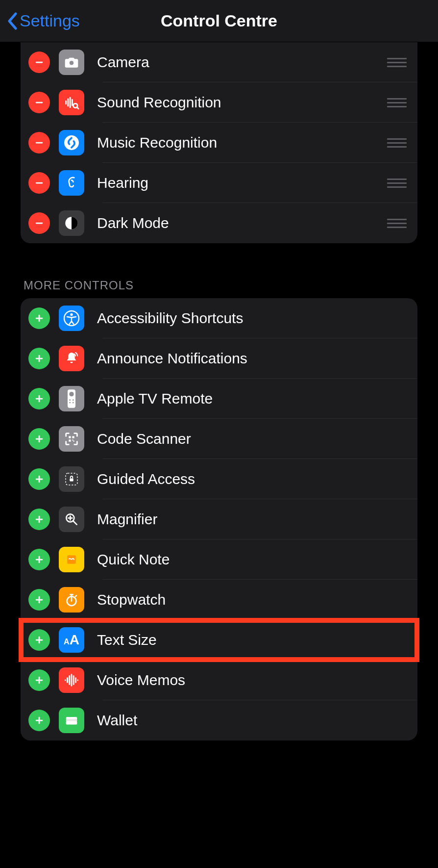 This screenshot has width=438, height=868. I want to click on row-label: Camera, so click(242, 62).